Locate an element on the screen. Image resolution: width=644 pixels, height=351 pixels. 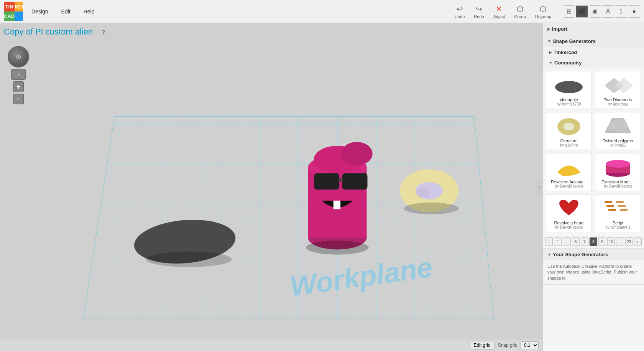
your-shapes-chevron-icon: ▼ is located at coordinates (549, 255).